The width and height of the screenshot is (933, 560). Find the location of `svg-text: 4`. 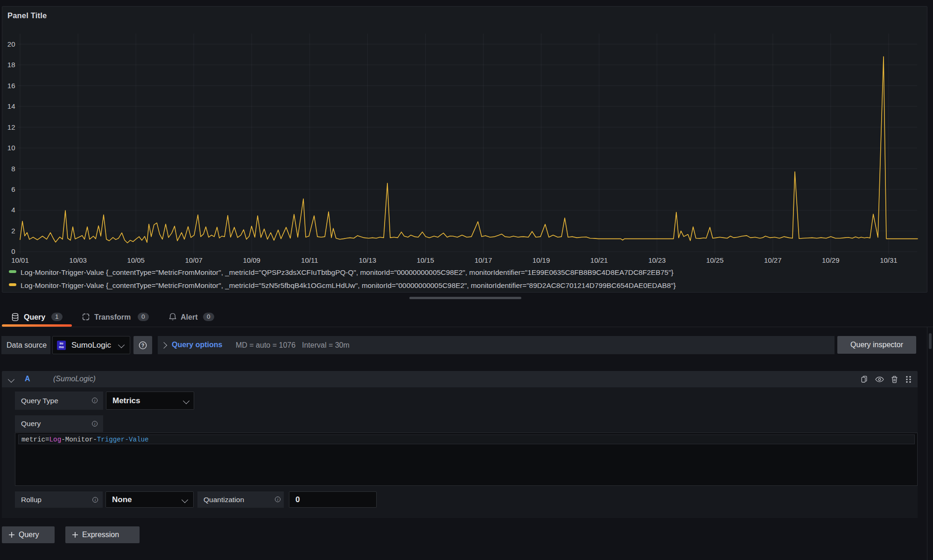

svg-text: 4 is located at coordinates (13, 210).